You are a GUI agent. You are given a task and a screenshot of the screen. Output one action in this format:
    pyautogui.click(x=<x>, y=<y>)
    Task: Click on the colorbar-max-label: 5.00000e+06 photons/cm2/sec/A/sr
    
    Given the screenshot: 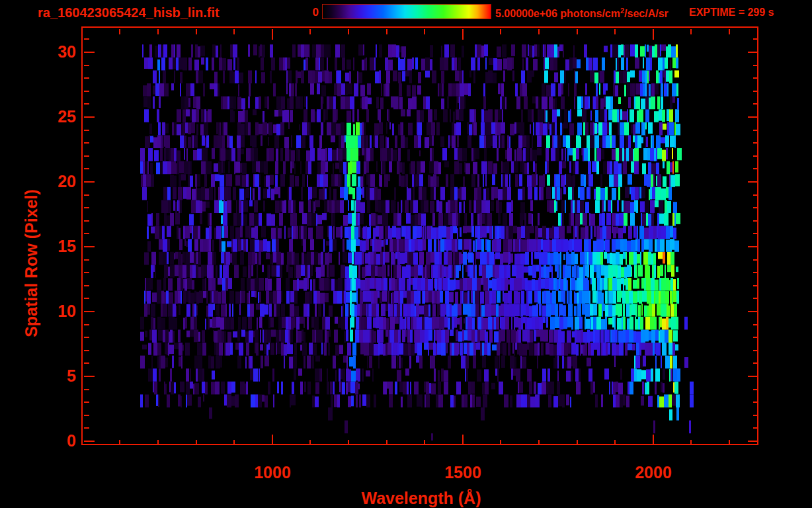 What is the action you would take?
    pyautogui.click(x=582, y=13)
    